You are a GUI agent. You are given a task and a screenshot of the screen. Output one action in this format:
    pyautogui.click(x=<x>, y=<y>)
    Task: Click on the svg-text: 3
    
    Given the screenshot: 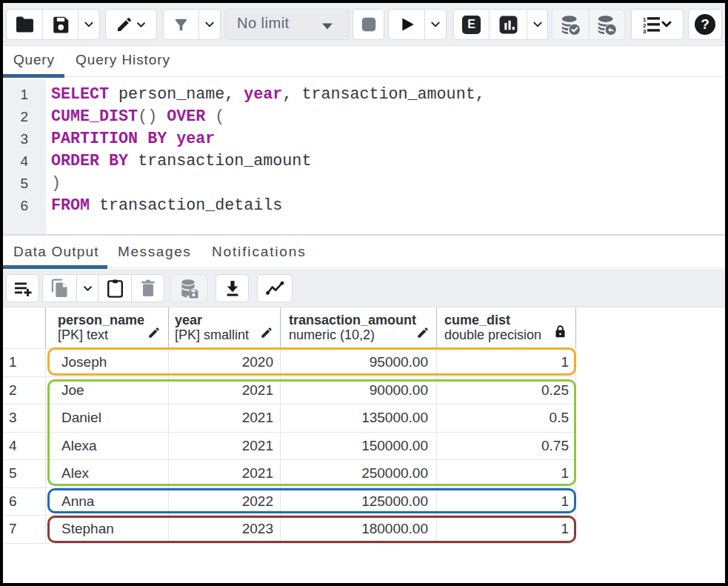 What is the action you would take?
    pyautogui.click(x=644, y=31)
    